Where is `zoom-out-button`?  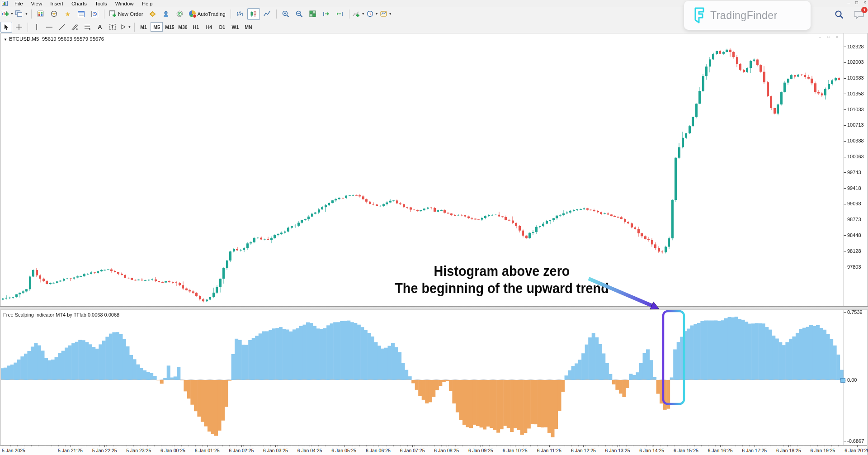 zoom-out-button is located at coordinates (299, 14).